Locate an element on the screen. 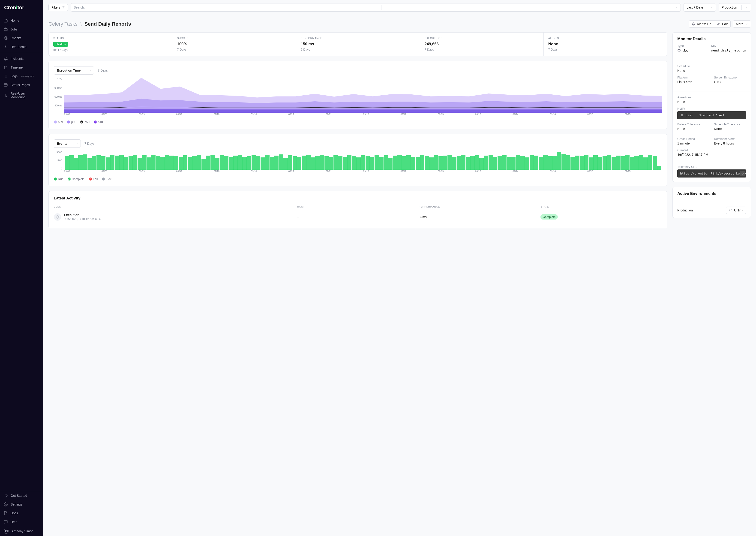  chart-metric-select: Execution Time is located at coordinates (74, 71).